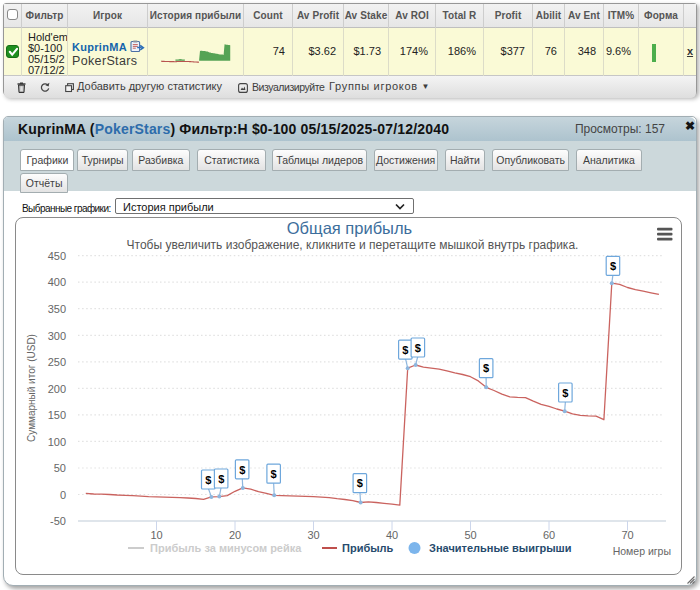 This screenshot has height=590, width=700. Describe the element at coordinates (58, 521) in the screenshot. I see `svg-text: -50` at that location.